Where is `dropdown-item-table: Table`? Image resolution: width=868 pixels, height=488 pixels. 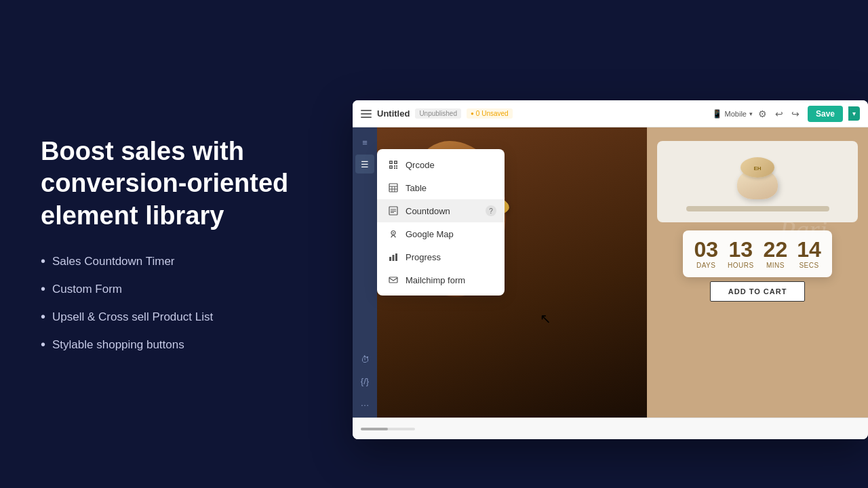 dropdown-item-table: Table is located at coordinates (441, 188).